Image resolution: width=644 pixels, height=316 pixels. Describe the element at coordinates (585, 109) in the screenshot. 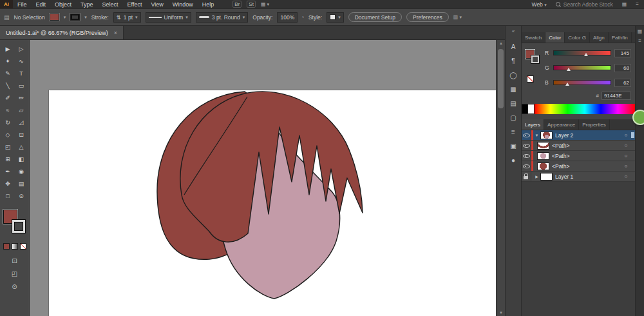

I see `spectrum-ramp` at that location.